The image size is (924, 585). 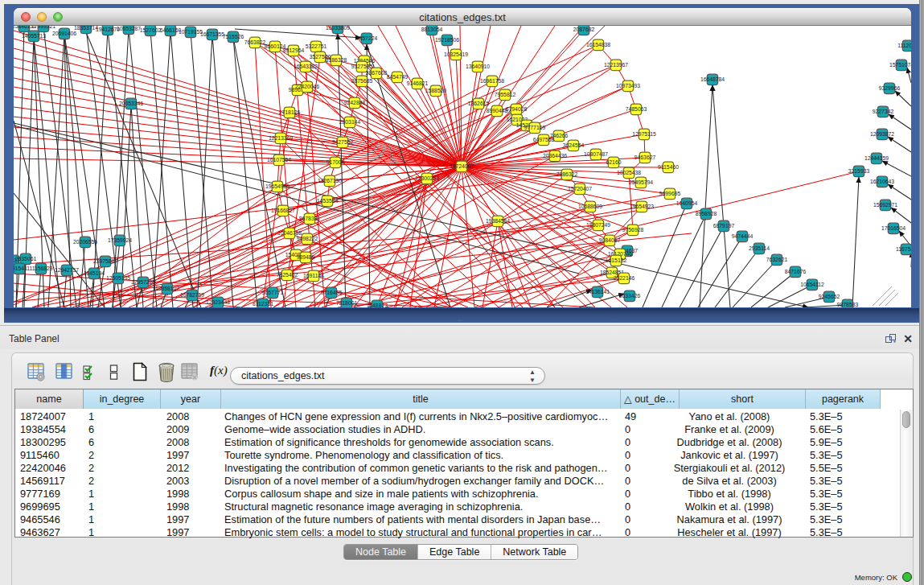 What do you see at coordinates (294, 50) in the screenshot?
I see `svg-text: 8912954` at bounding box center [294, 50].